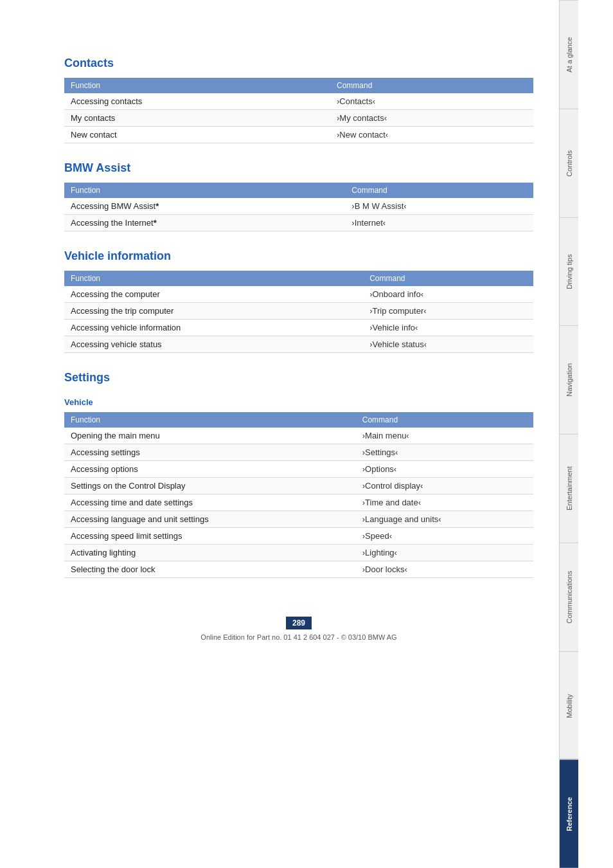  Describe the element at coordinates (299, 553) in the screenshot. I see `table-row: Activating lighting›Lighting‹` at that location.